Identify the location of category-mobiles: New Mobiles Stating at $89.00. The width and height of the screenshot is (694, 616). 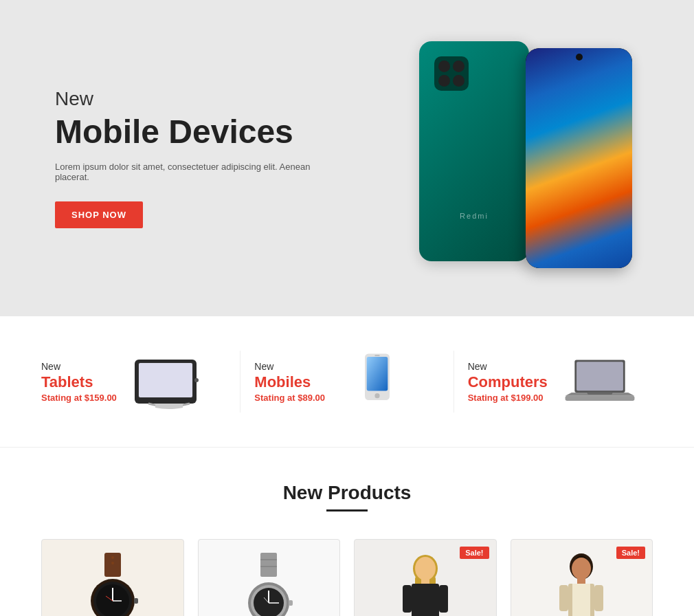
(354, 382).